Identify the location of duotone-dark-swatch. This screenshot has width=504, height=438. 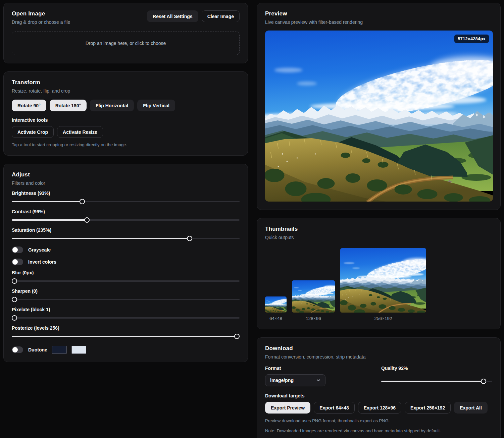
(59, 350).